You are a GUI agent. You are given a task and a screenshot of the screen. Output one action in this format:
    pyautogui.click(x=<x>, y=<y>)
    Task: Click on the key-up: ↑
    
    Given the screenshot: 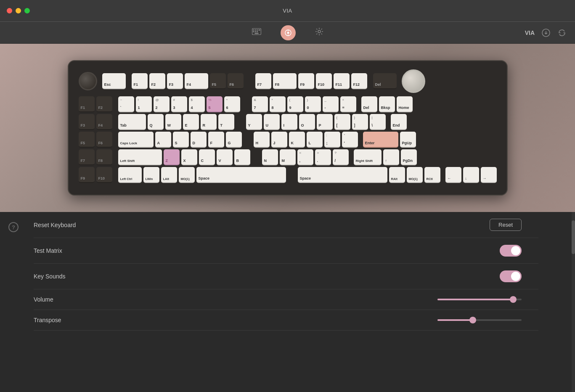 What is the action you would take?
    pyautogui.click(x=391, y=157)
    